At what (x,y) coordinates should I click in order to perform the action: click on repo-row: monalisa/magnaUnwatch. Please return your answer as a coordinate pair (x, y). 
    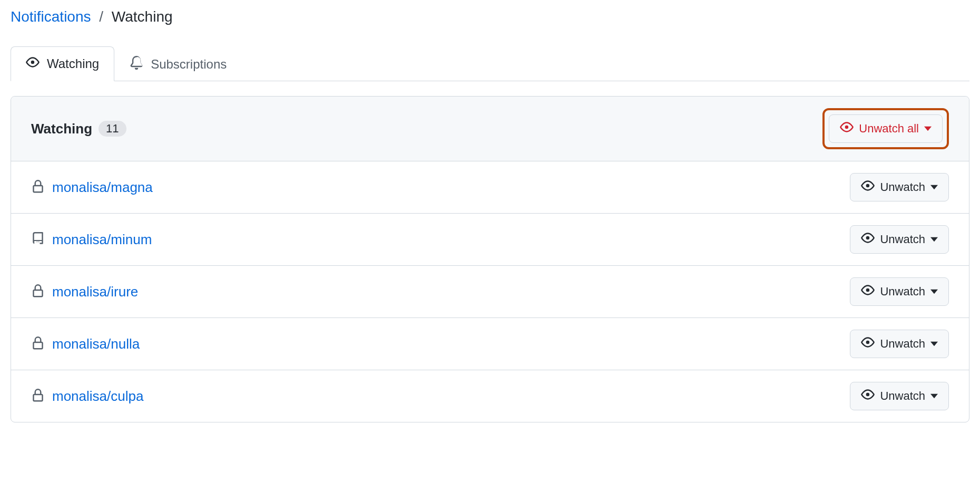
    Looking at the image, I should click on (490, 188).